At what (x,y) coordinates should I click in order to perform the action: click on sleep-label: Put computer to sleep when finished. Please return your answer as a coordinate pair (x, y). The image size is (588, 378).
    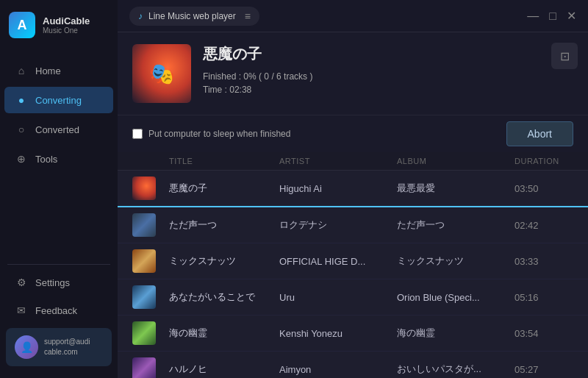
    Looking at the image, I should click on (219, 134).